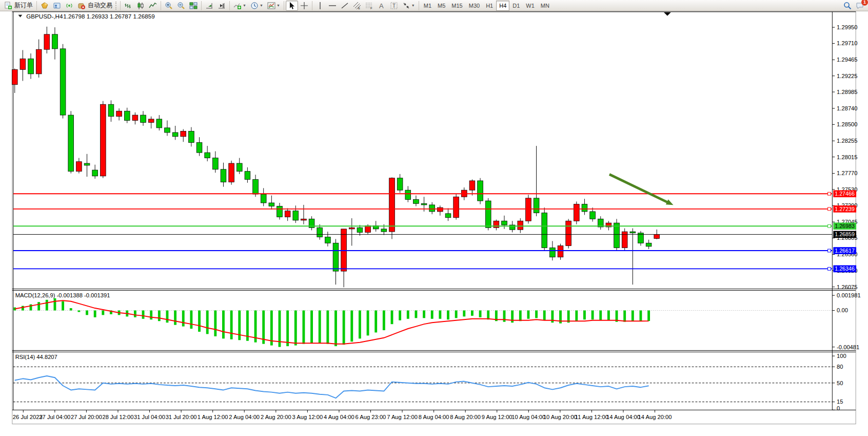 Image resolution: width=868 pixels, height=436 pixels. I want to click on time-tick-label: 8 Aug 04:00, so click(434, 417).